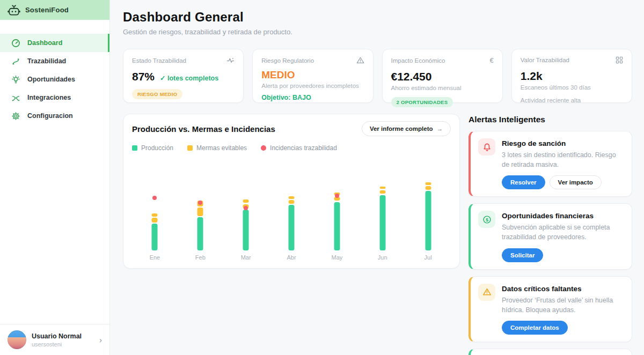 The image size is (644, 355). What do you see at coordinates (47, 10) in the screenshot?
I see `app-name: SosteniFood` at bounding box center [47, 10].